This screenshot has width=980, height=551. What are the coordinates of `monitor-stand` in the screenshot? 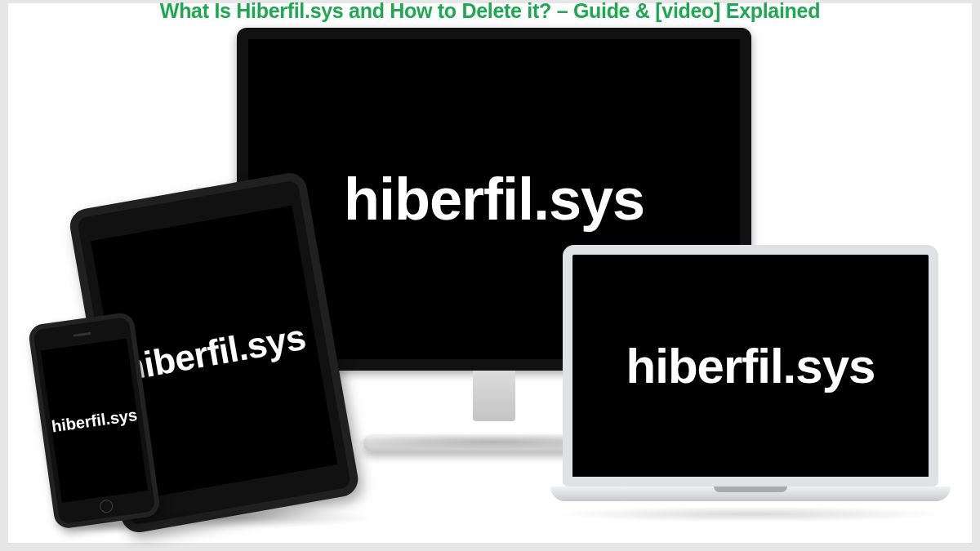 It's located at (494, 396).